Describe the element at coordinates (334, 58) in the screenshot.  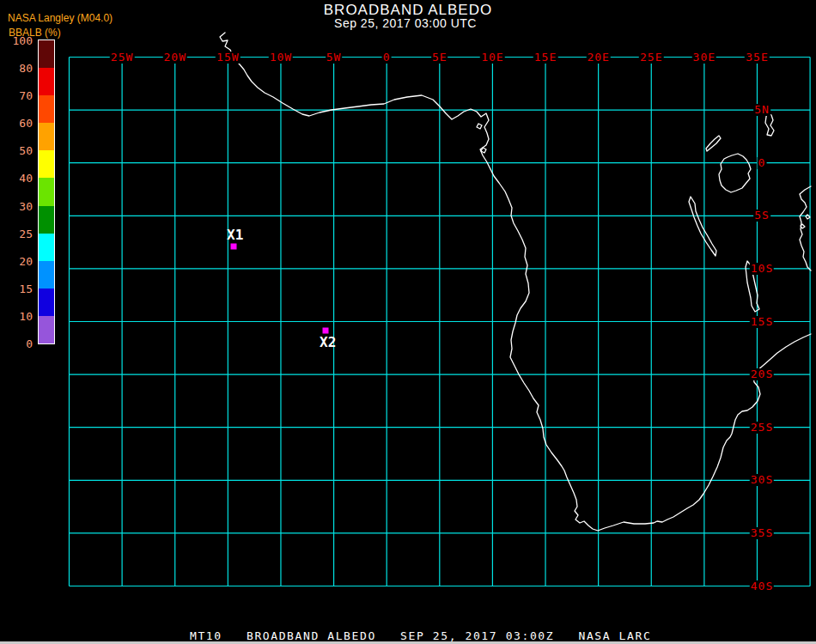
I see `lon-label-5W: 5W` at that location.